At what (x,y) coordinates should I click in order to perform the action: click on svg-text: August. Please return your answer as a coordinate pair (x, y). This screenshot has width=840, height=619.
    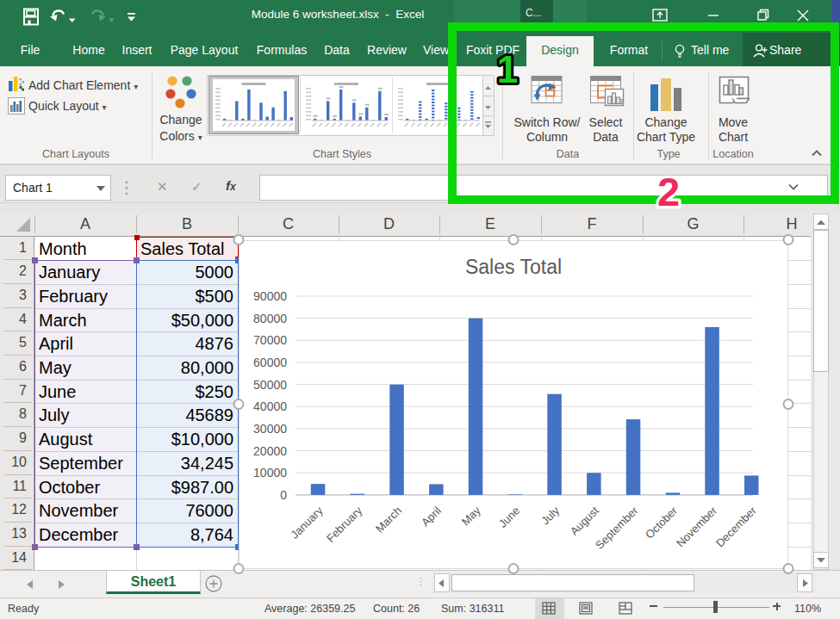
    Looking at the image, I should click on (584, 520).